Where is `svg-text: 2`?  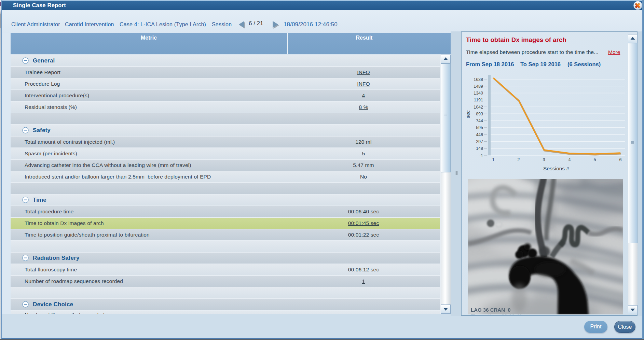
svg-text: 2 is located at coordinates (519, 160).